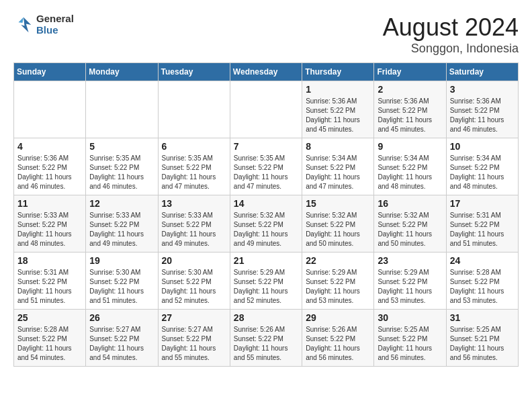  What do you see at coordinates (266, 73) in the screenshot?
I see `weekday-header-wednesday: Wednesday` at bounding box center [266, 73].